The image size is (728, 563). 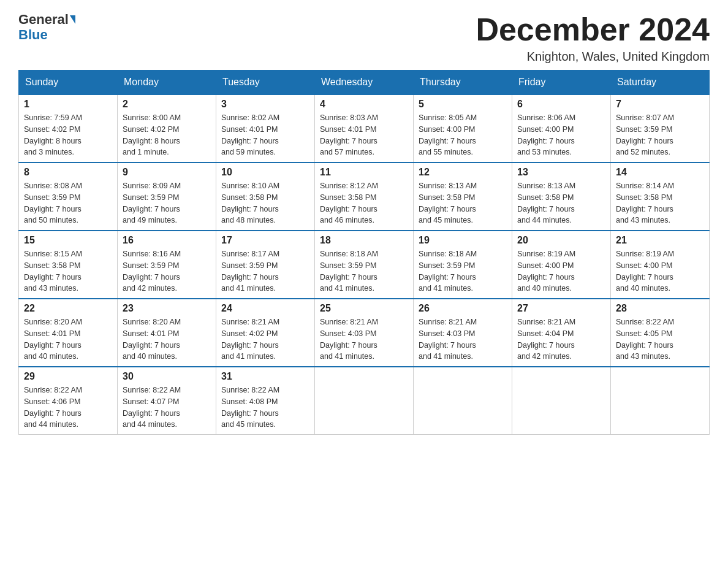 I want to click on week-row-3: 15 Sunrise: 8:15 AMSunset: 3:58 PMDaylig…, so click(x=364, y=265).